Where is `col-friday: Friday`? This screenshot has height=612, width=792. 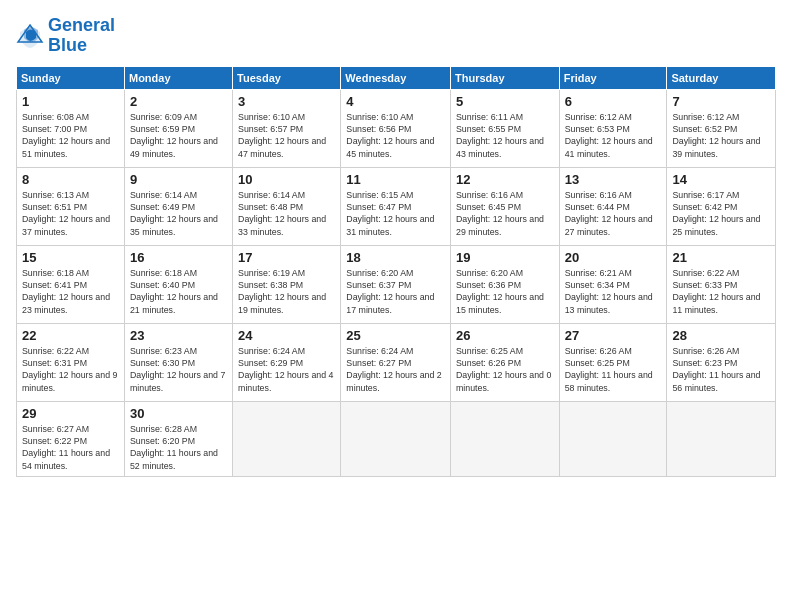 col-friday: Friday is located at coordinates (613, 78).